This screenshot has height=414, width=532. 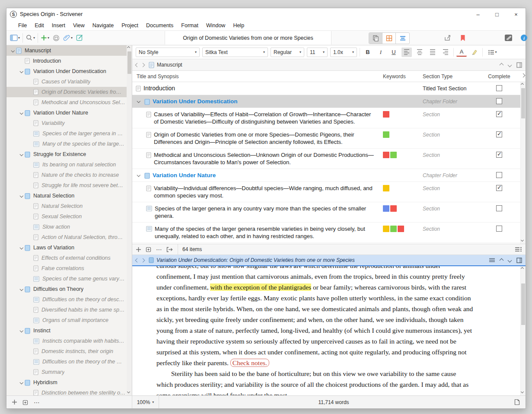 I want to click on export-arrow-icon, so click(x=170, y=250).